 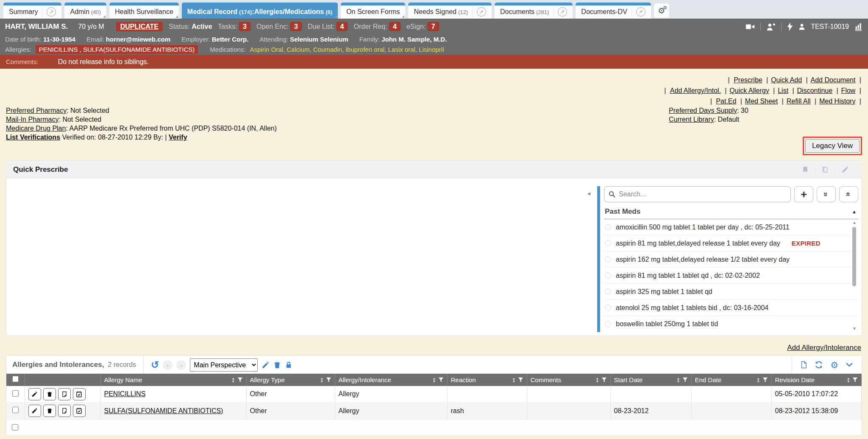 I want to click on past-meds-scrollbar: ▲ ▼, so click(x=854, y=276).